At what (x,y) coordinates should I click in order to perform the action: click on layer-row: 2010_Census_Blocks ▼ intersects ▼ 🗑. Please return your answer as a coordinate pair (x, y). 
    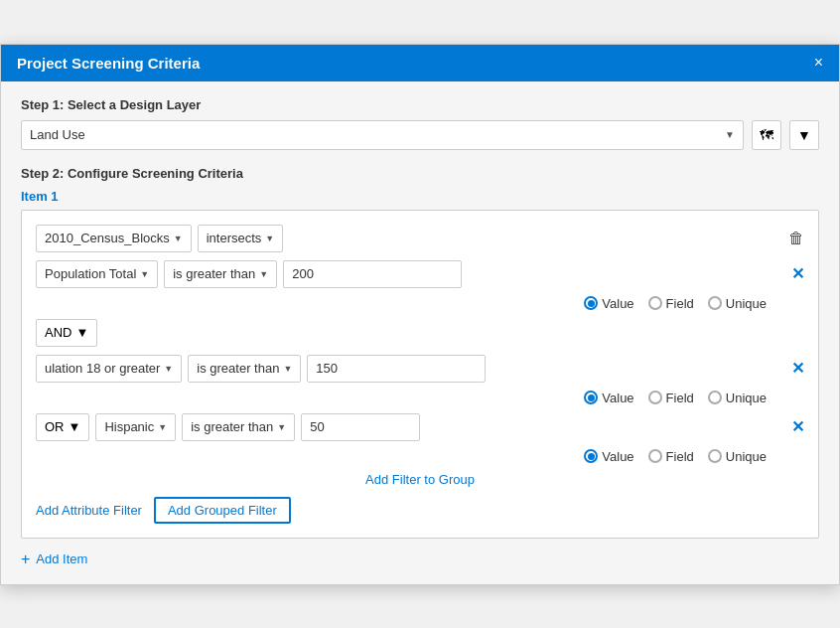
    Looking at the image, I should click on (420, 238).